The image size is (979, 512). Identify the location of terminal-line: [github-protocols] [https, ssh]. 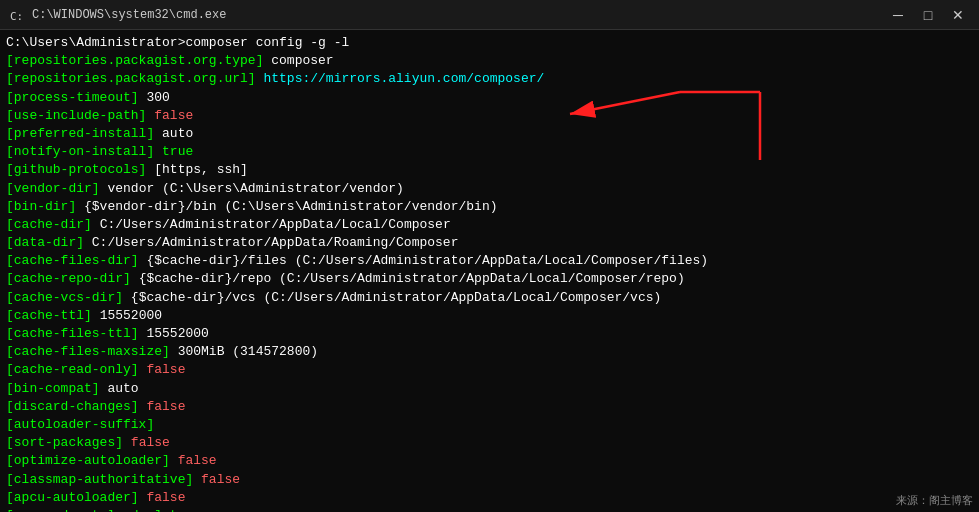
(490, 170).